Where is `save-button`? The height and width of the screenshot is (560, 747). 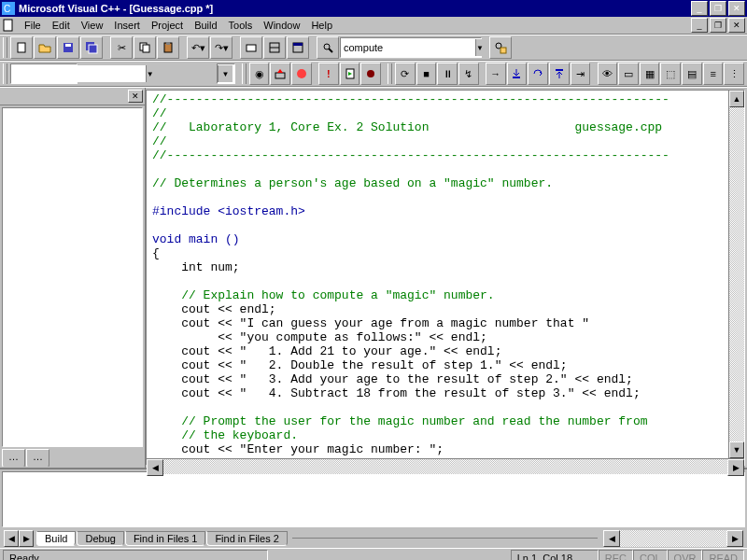
save-button is located at coordinates (68, 48).